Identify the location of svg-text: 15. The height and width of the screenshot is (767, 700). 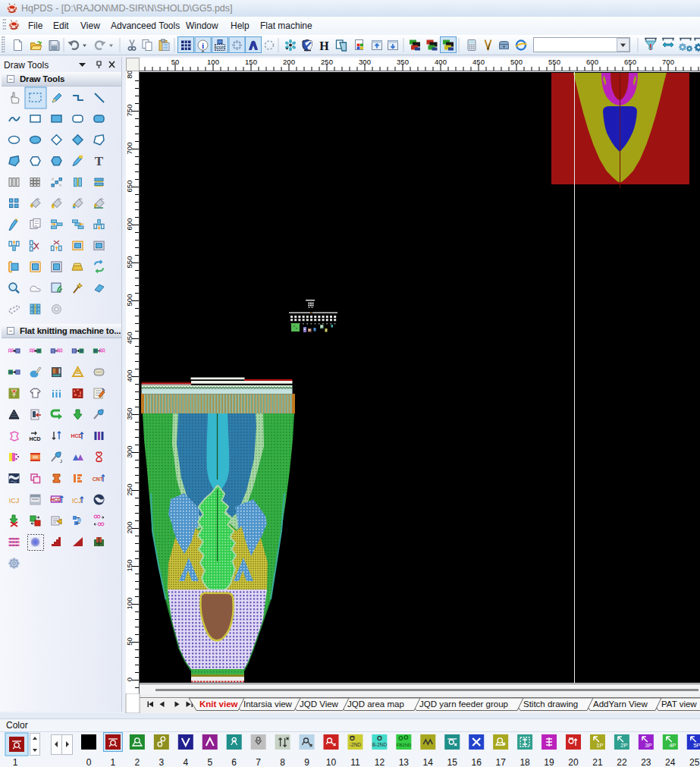
(453, 762).